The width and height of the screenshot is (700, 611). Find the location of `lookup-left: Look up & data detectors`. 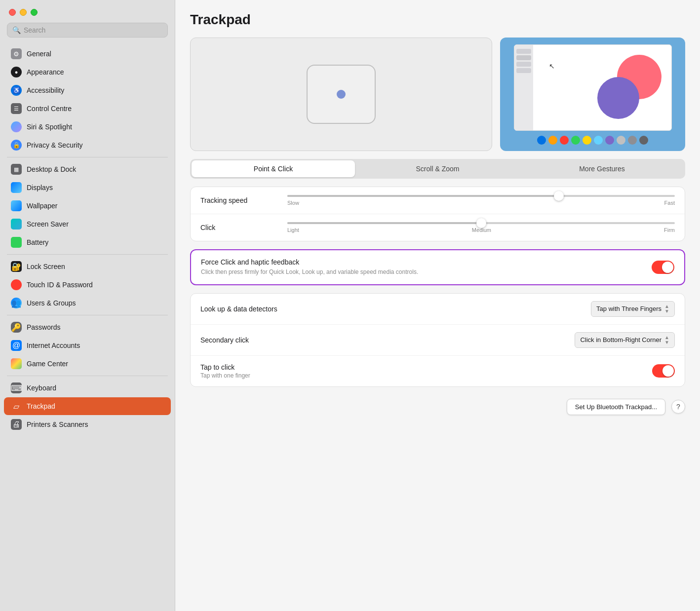

lookup-left: Look up & data detectors is located at coordinates (239, 309).